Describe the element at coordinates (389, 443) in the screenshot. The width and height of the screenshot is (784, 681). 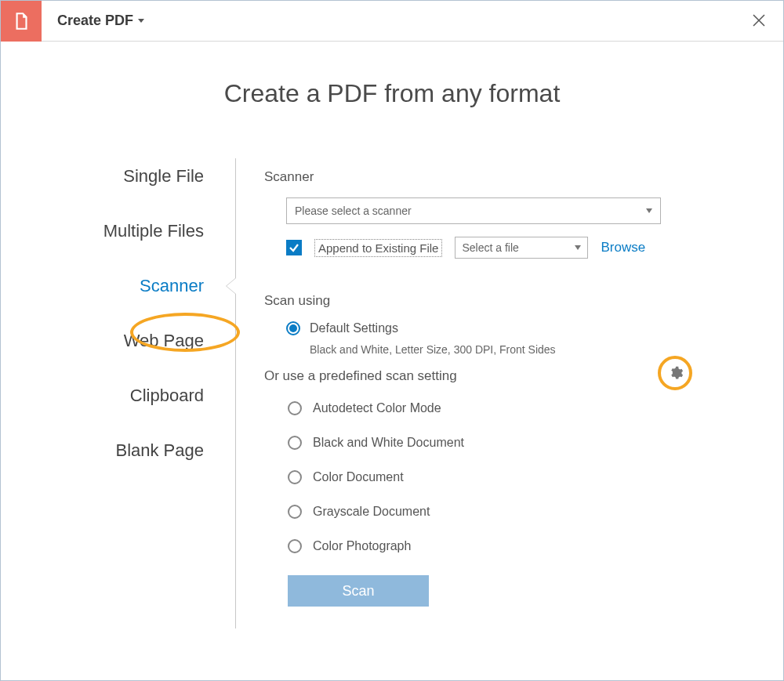
I see `preset-label: Black and White Document` at that location.